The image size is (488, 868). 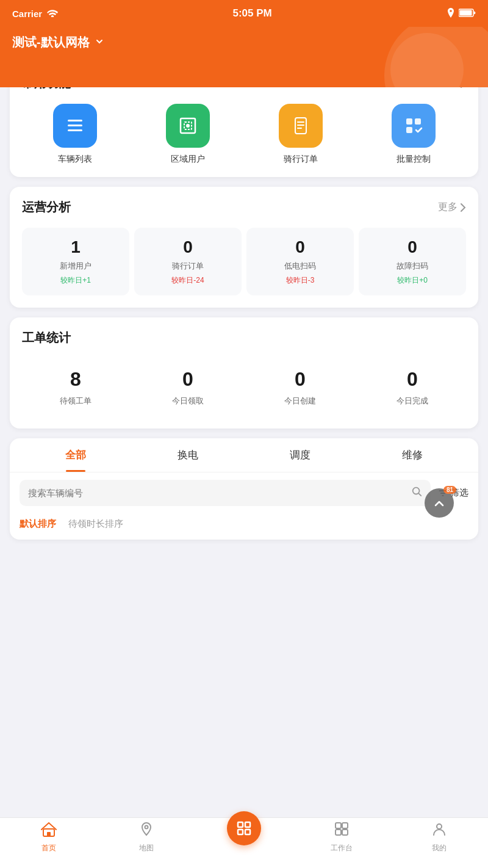 What do you see at coordinates (244, 842) in the screenshot?
I see `bottom-navigation: 首页 地图 工作台` at bounding box center [244, 842].